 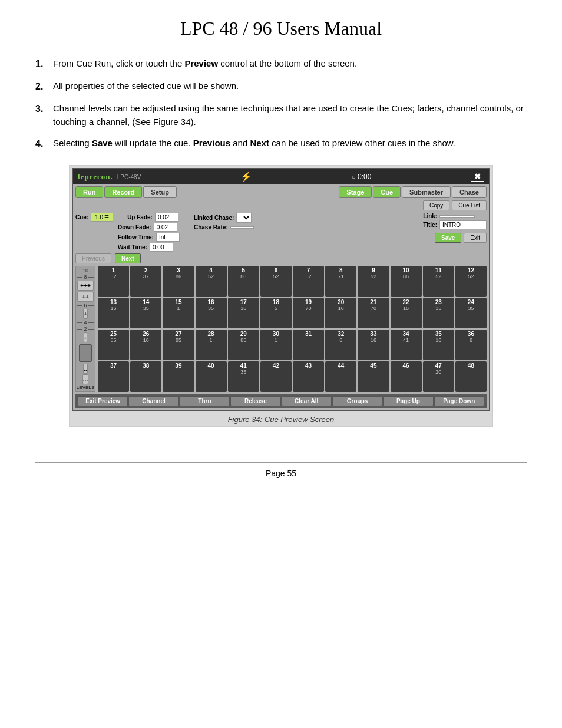 What do you see at coordinates (340, 313) in the screenshot?
I see `channel-cell-20: 2016` at bounding box center [340, 313].